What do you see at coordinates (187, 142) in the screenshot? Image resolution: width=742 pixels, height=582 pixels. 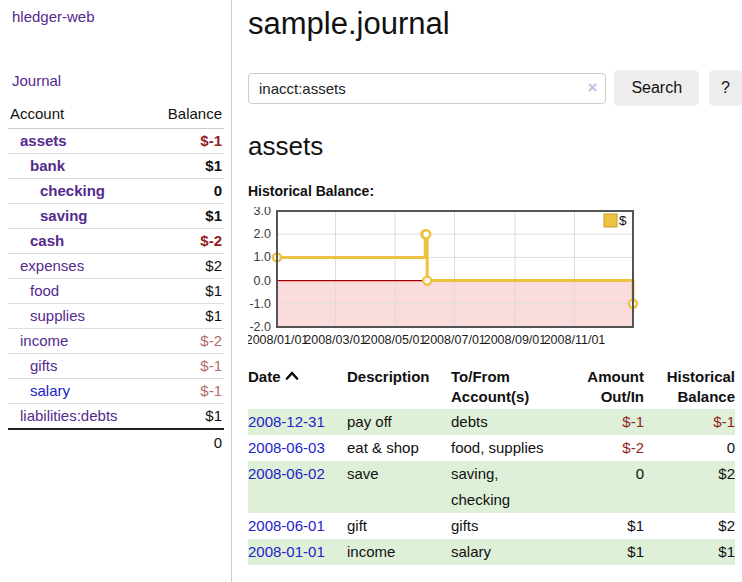 I see `account-balance: $-1` at bounding box center [187, 142].